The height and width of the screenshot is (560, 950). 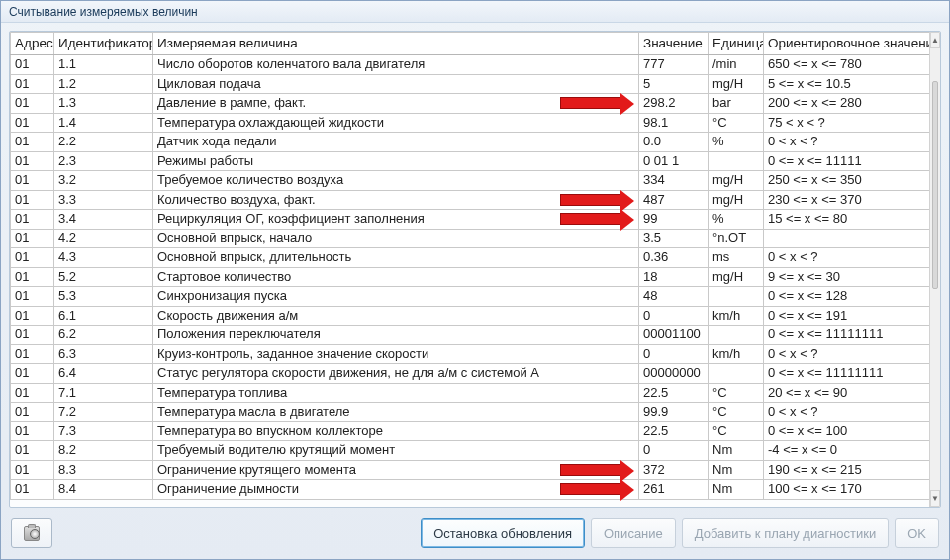 What do you see at coordinates (396, 142) in the screenshot?
I see `cell-name: Датчик хода педали` at bounding box center [396, 142].